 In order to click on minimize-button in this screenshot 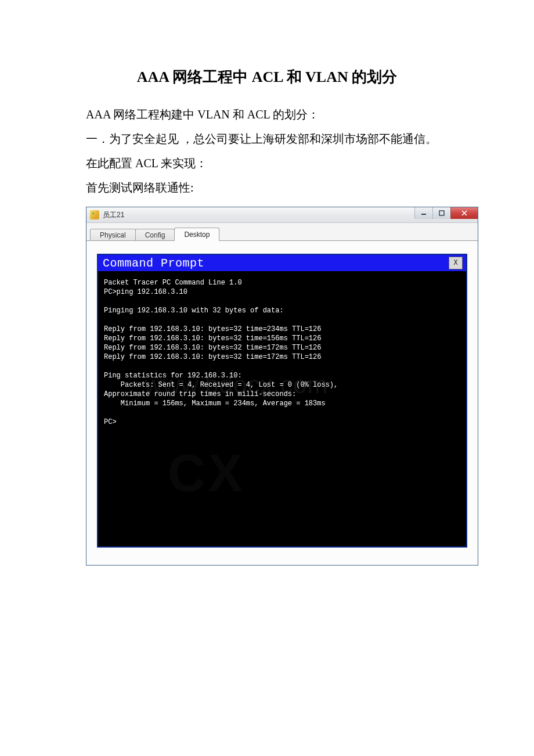, I will do `click(424, 213)`.